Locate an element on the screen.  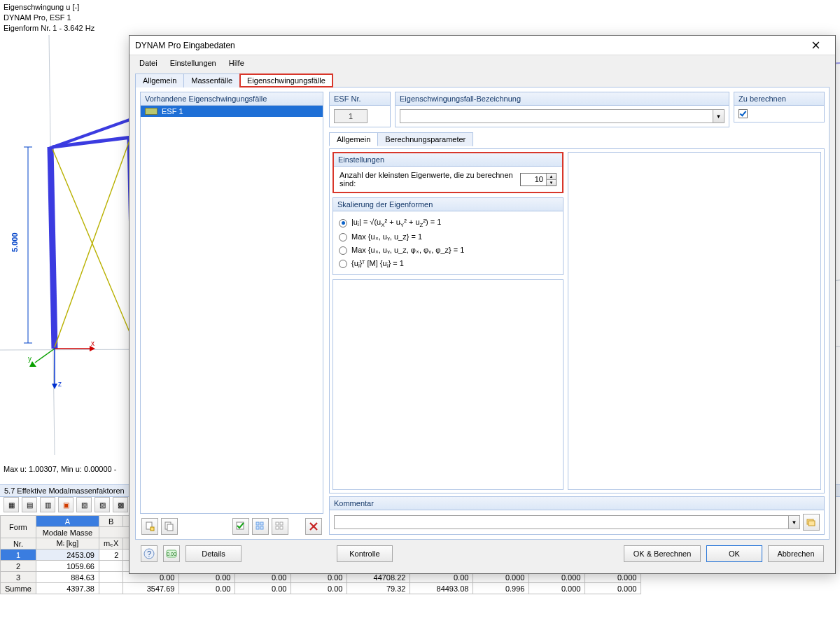
subtab-allgemein: Allgemein is located at coordinates (354, 139).